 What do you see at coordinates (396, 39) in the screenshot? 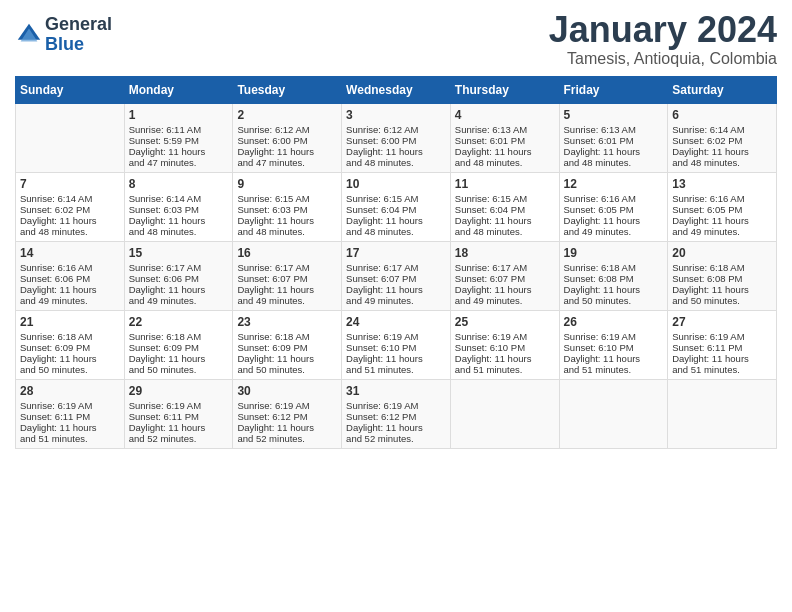
I see `header: General Blue January 2024 Tamesis, Antio…` at bounding box center [396, 39].